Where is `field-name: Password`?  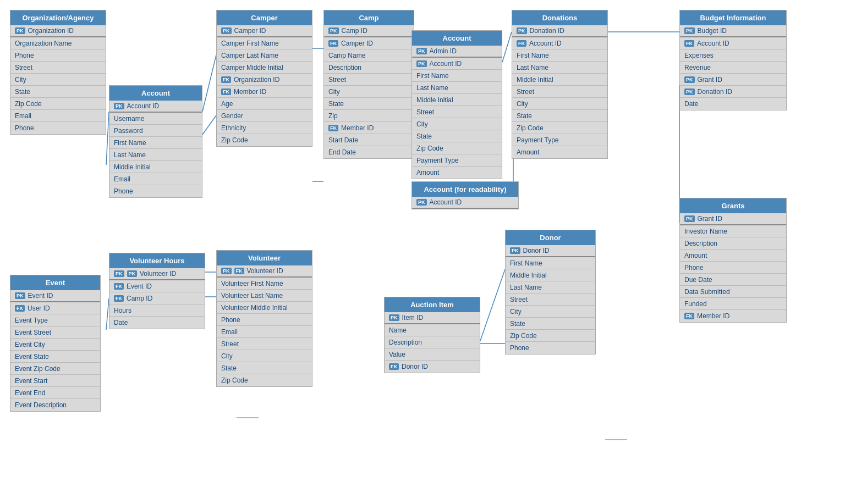 field-name: Password is located at coordinates (129, 131).